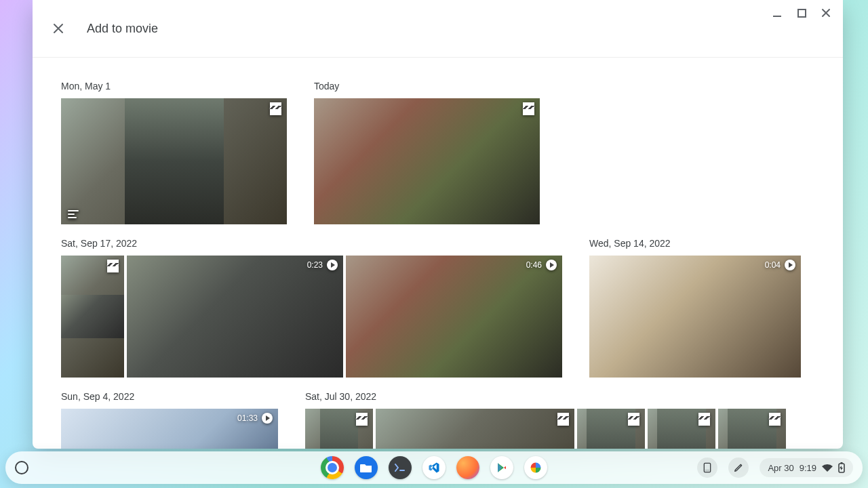 The image size is (868, 488). What do you see at coordinates (434, 468) in the screenshot?
I see `vscode-icon` at bounding box center [434, 468].